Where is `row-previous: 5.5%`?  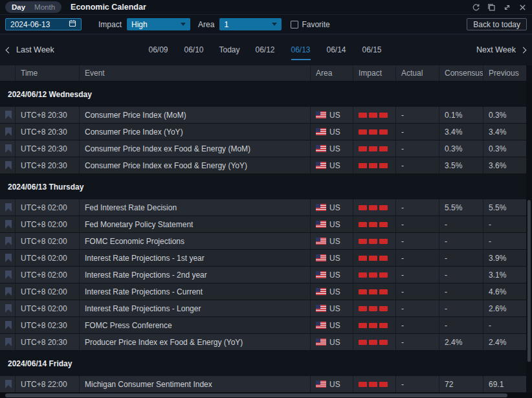
row-previous: 5.5% is located at coordinates (505, 207).